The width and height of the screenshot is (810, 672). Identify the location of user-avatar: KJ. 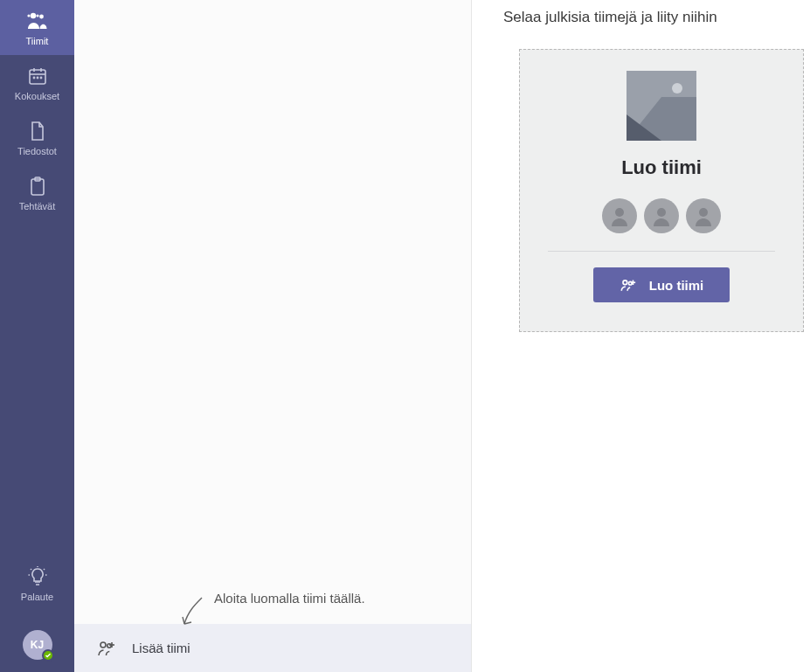
(38, 645).